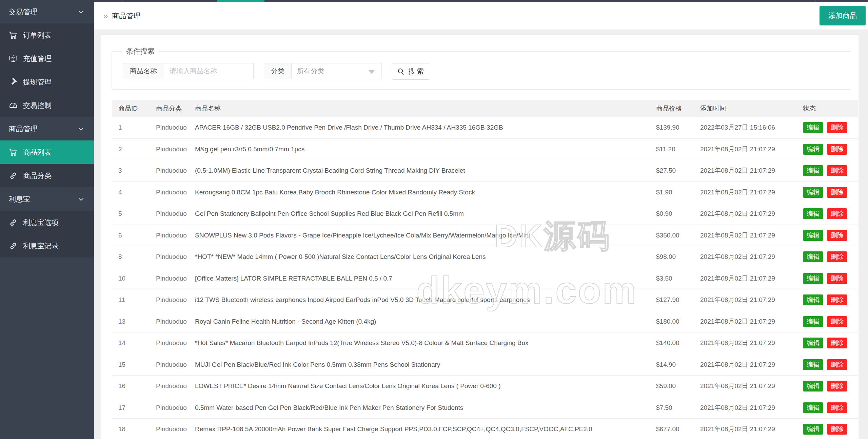 The height and width of the screenshot is (439, 868). What do you see at coordinates (131, 386) in the screenshot?
I see `cell-product-id: 16` at bounding box center [131, 386].